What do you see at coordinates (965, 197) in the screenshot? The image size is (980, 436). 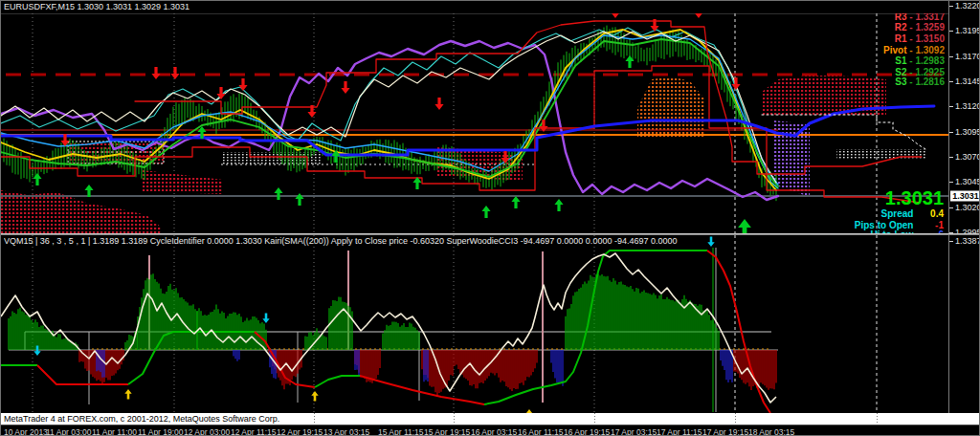 I see `current-price-scale-box: 1.3031` at bounding box center [965, 197].